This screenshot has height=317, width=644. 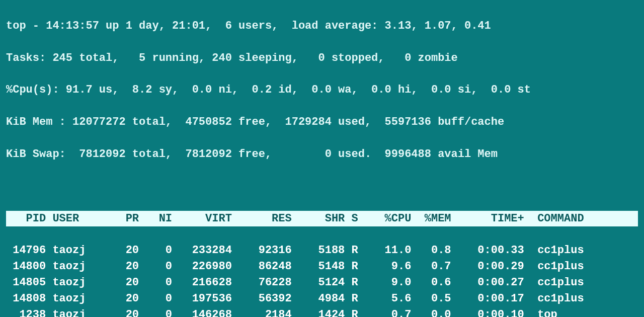 What do you see at coordinates (322, 312) in the screenshot?
I see `process-row: 1238 taozj 20 0 146268 2184 1424 R 0.7 0…` at bounding box center [322, 312].